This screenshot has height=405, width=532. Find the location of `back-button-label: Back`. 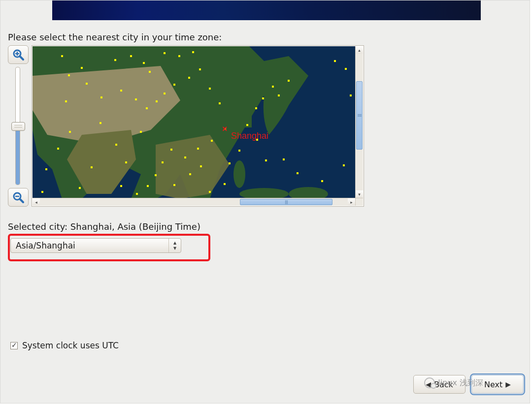

back-button-label: Back is located at coordinates (443, 385).